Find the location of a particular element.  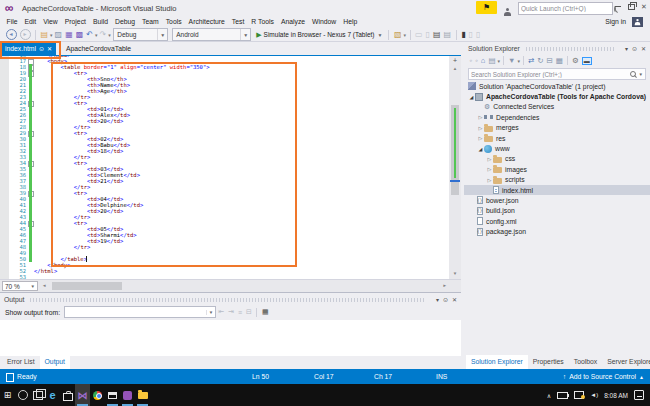

tree-item-config-xml: config.xml is located at coordinates (557, 221).